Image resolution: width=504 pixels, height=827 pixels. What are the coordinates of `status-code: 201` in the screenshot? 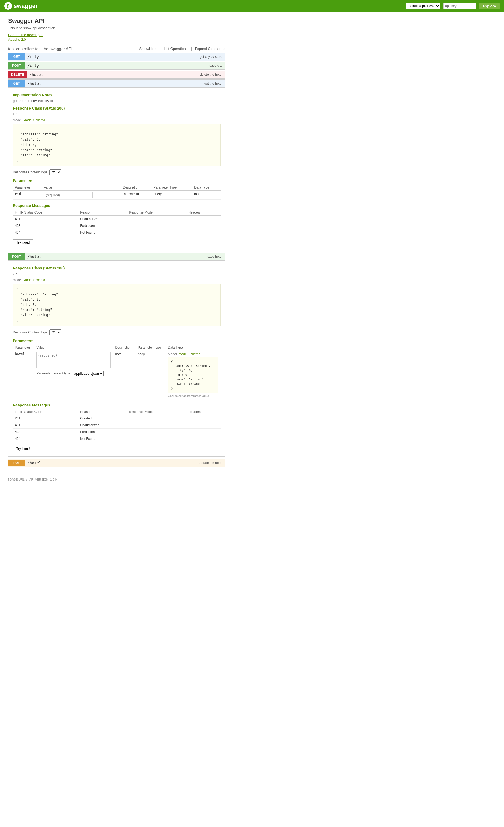 It's located at (45, 419).